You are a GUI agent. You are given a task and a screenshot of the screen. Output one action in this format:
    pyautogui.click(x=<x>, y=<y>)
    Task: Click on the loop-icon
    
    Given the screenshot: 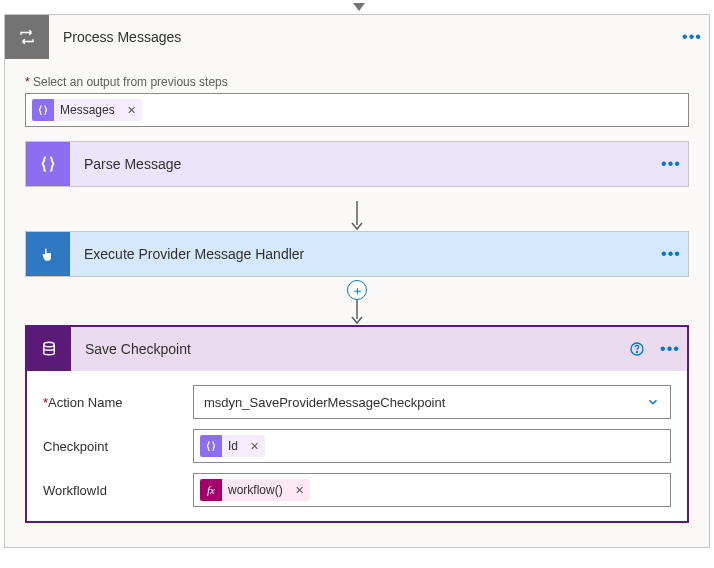 What is the action you would take?
    pyautogui.click(x=27, y=37)
    